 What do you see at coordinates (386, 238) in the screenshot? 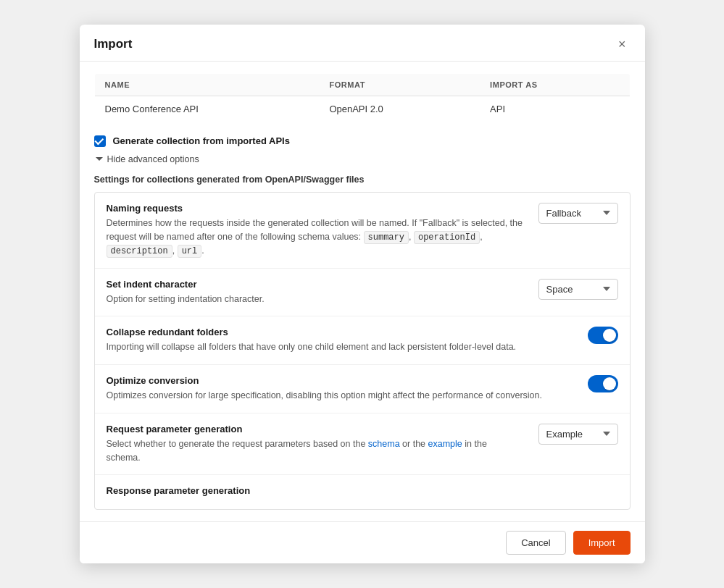
I see `code-summary: summary` at bounding box center [386, 238].